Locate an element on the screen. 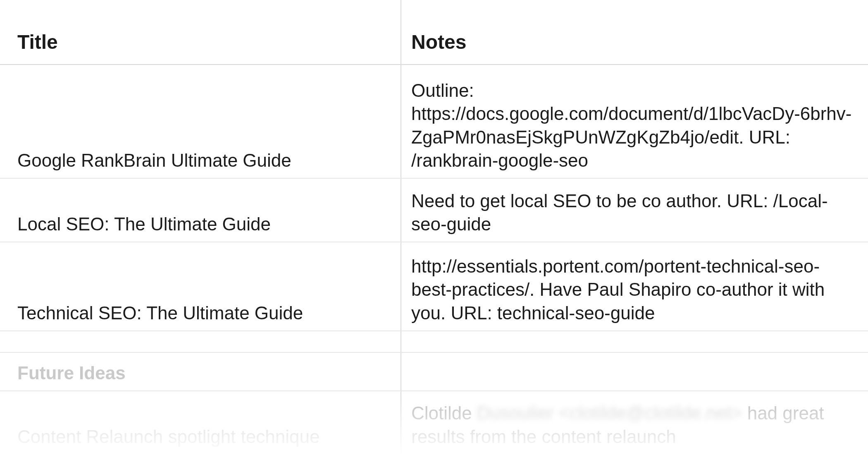 Image resolution: width=868 pixels, height=455 pixels. table-header-row: Title Notes is located at coordinates (434, 32).